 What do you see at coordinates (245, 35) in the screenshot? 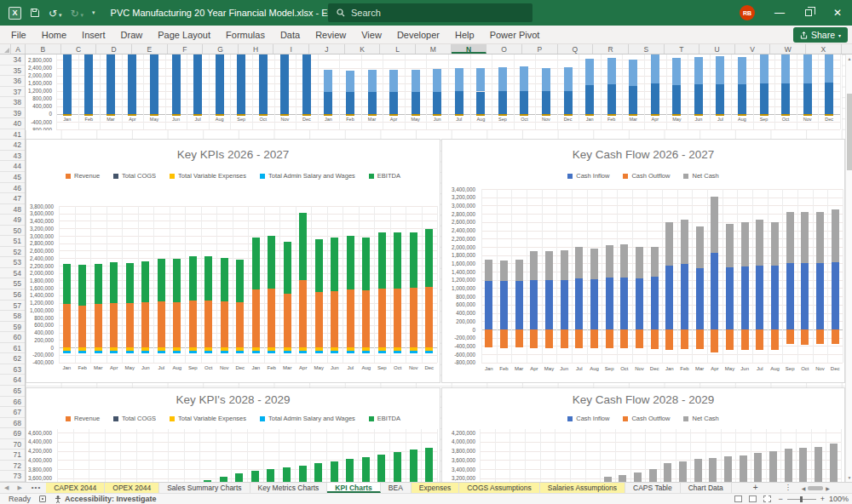
I see `menu-tab-formulas: Formulas` at bounding box center [245, 35].